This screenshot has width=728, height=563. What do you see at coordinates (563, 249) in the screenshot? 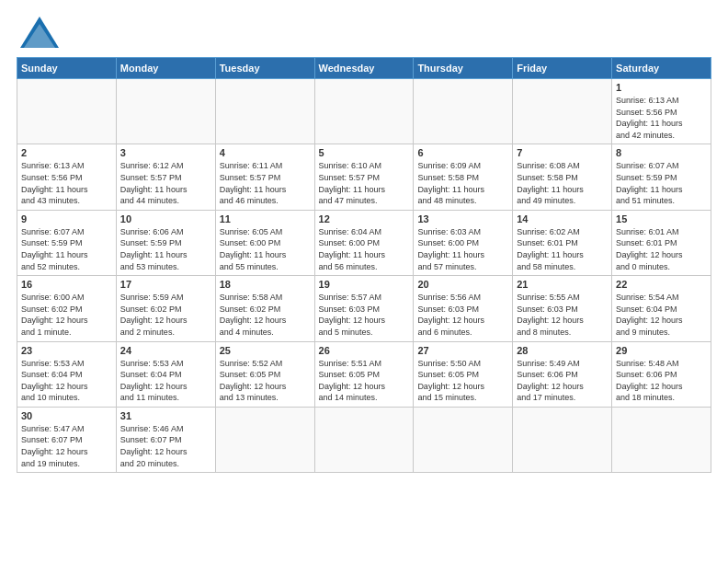
I see `day-info: Sunrise: 6:02 AMSunset: 6:01 PMDaylight:…` at bounding box center [563, 249].